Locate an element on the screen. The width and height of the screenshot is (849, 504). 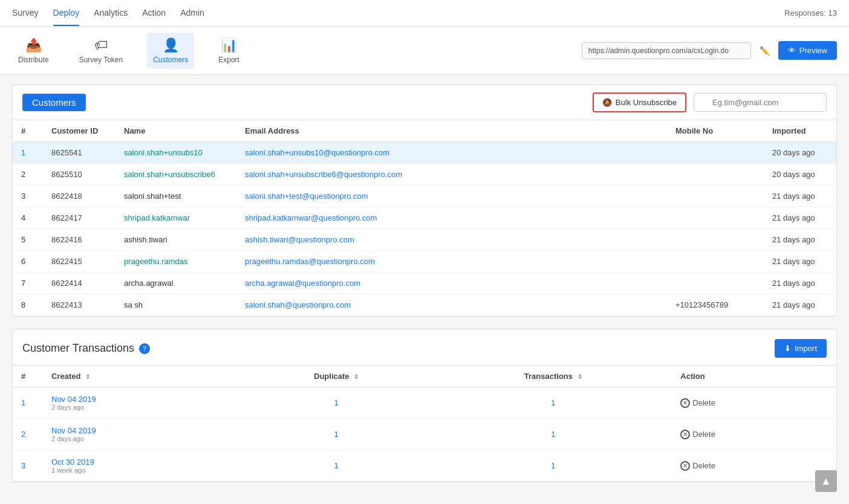
duplicate-label: Duplicate is located at coordinates (331, 376).